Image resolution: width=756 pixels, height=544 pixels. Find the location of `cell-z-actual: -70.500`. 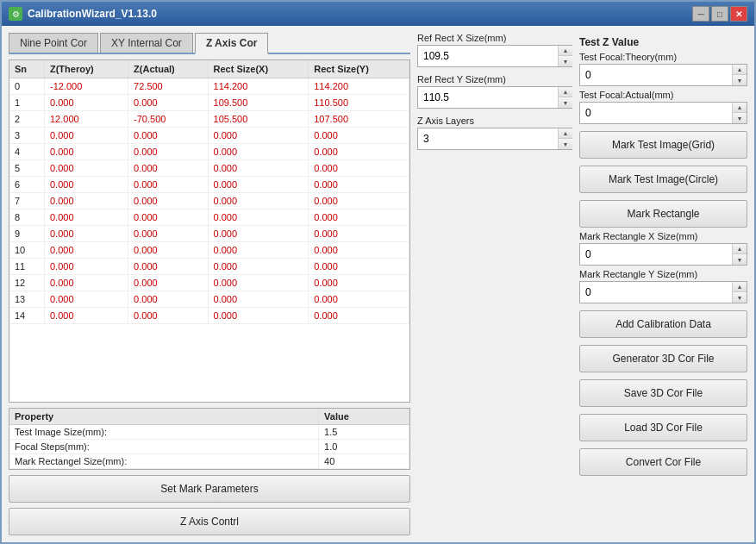

cell-z-actual: -70.500 is located at coordinates (168, 119).